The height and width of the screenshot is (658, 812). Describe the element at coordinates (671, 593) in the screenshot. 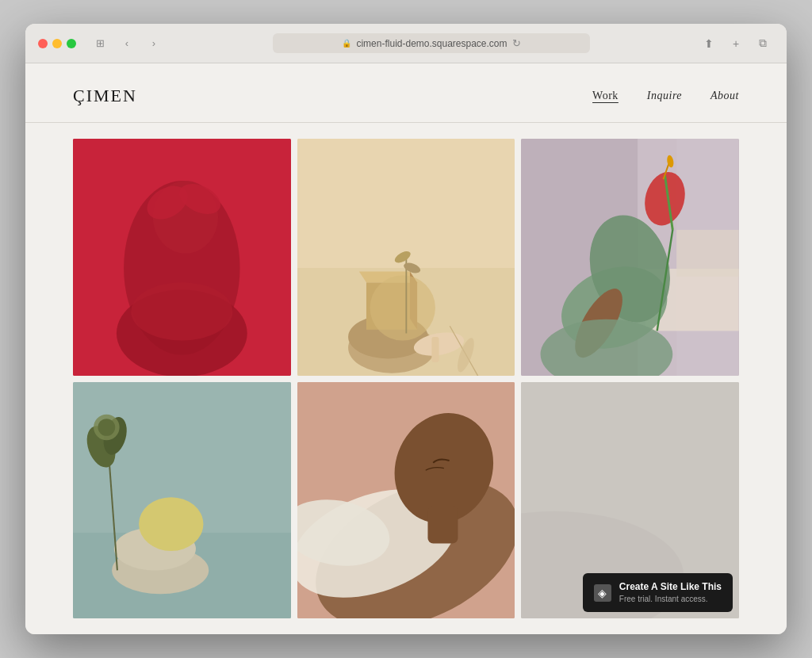

I see `badge-text-container: Create A Site Like This Free trial. Inst…` at that location.